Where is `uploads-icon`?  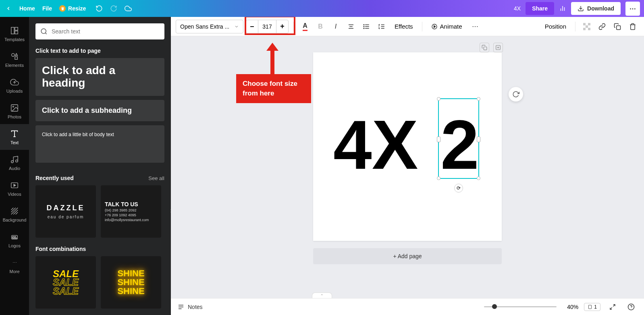 uploads-icon is located at coordinates (15, 82).